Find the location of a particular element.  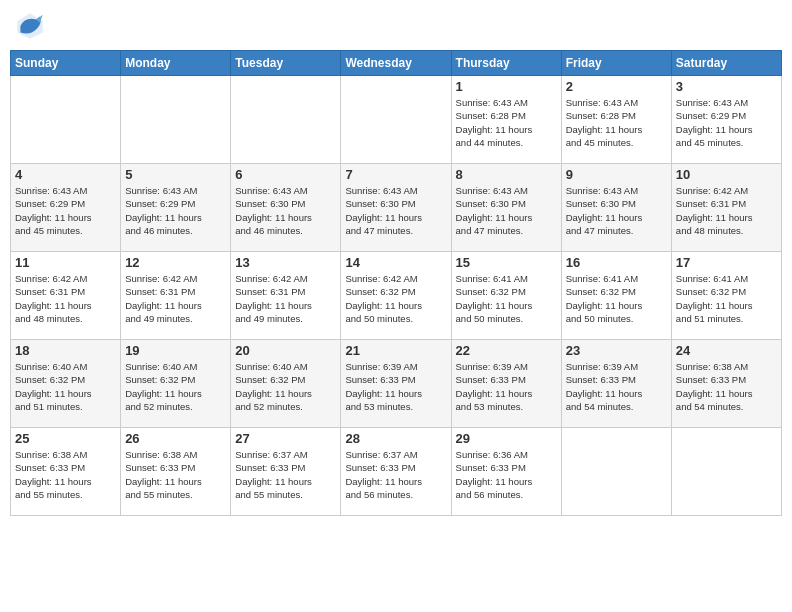

day-number: 18 is located at coordinates (66, 350).